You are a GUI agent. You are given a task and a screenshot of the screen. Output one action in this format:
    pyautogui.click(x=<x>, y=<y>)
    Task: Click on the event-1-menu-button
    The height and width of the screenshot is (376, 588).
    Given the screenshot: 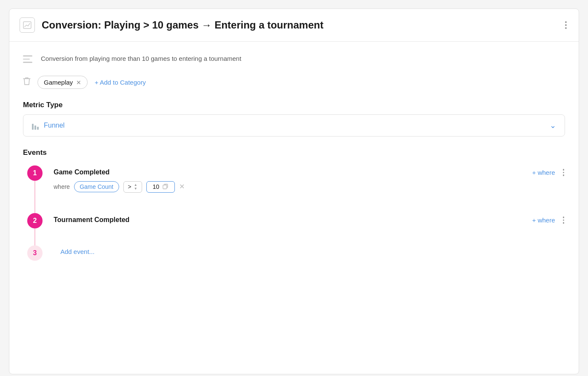 What is the action you would take?
    pyautogui.click(x=564, y=173)
    